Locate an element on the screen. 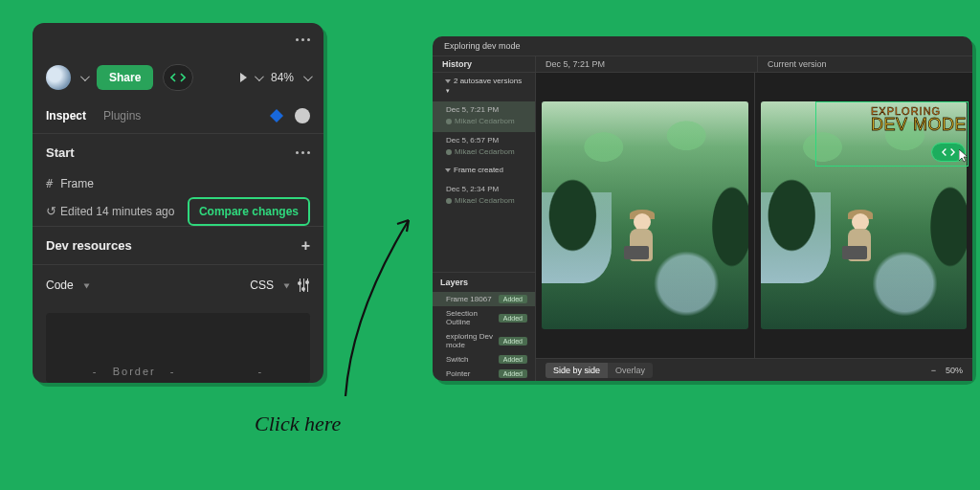 This screenshot has height=490, width=980. zoom-value: 50% is located at coordinates (954, 370).